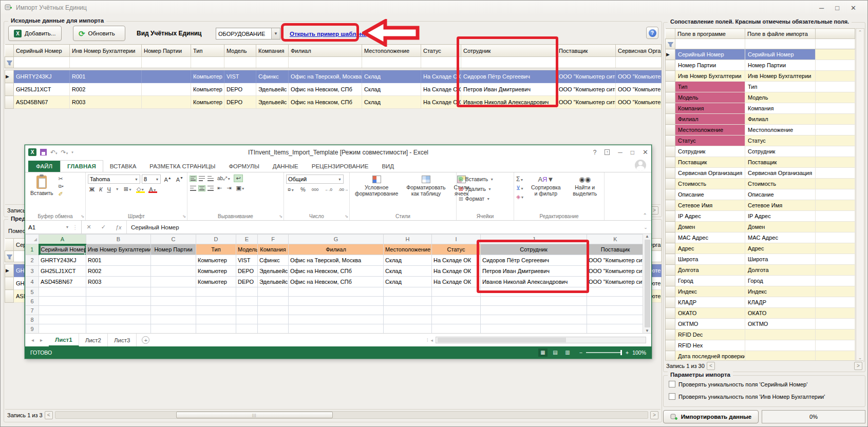 The image size is (868, 427). Describe the element at coordinates (427, 340) in the screenshot. I see `splitter-icon: ⁞` at that location.